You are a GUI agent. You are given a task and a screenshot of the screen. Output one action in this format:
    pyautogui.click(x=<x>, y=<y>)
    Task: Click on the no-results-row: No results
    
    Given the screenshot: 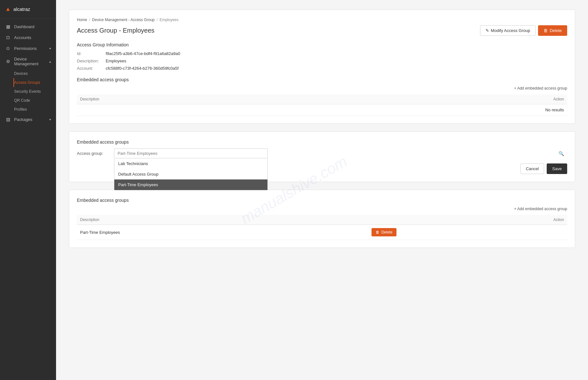 What is the action you would take?
    pyautogui.click(x=322, y=110)
    